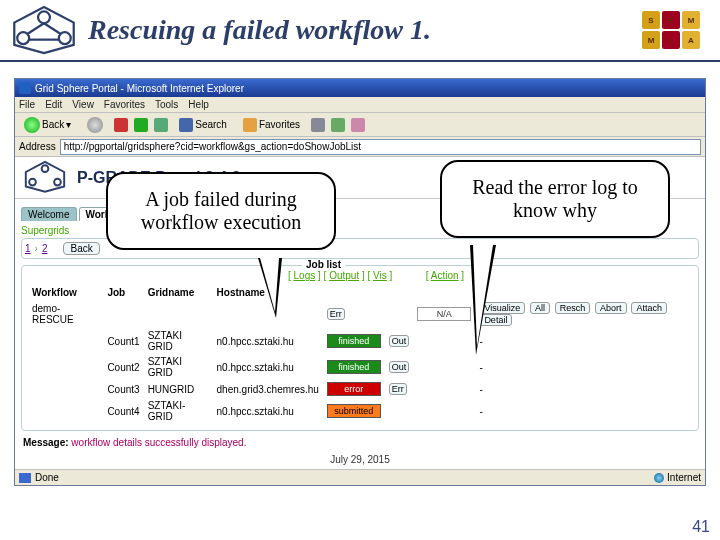 This screenshot has width=720, height=540. What do you see at coordinates (211, 124) in the screenshot?
I see `search-label: Search` at bounding box center [211, 124].